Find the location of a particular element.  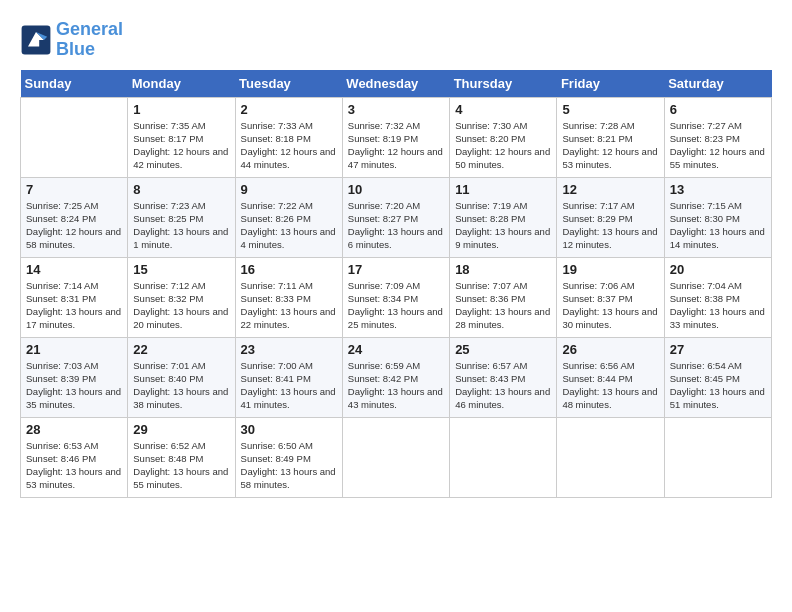

day-info: Sunrise: 7:23 AMSunset: 8:25 PMDaylight:… is located at coordinates (181, 226).